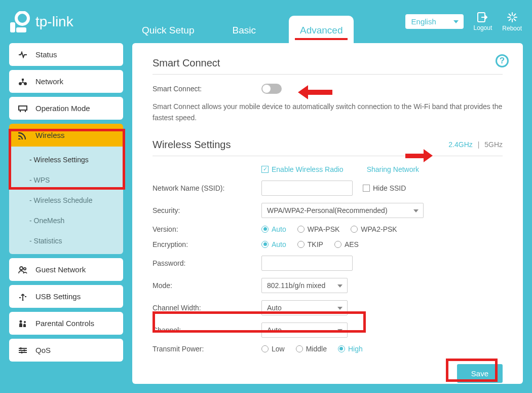  I want to click on usb-icon, so click(23, 297).